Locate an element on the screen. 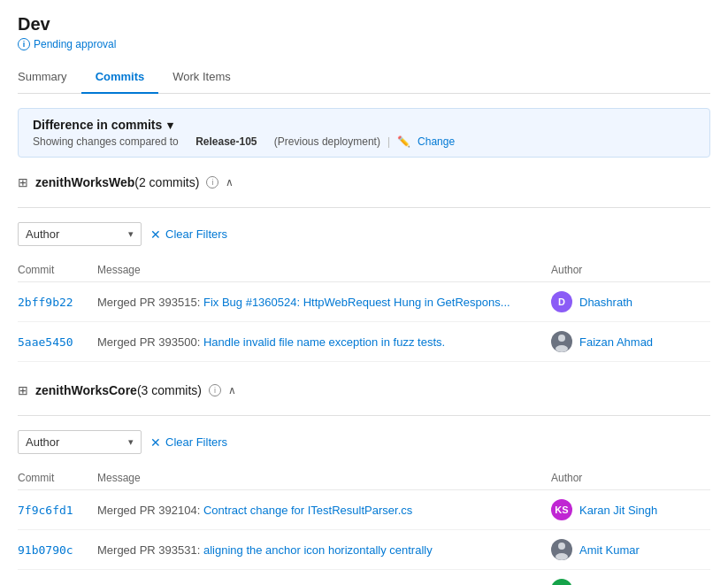 The height and width of the screenshot is (585, 728). compared-to-release: Release-105 is located at coordinates (226, 142).